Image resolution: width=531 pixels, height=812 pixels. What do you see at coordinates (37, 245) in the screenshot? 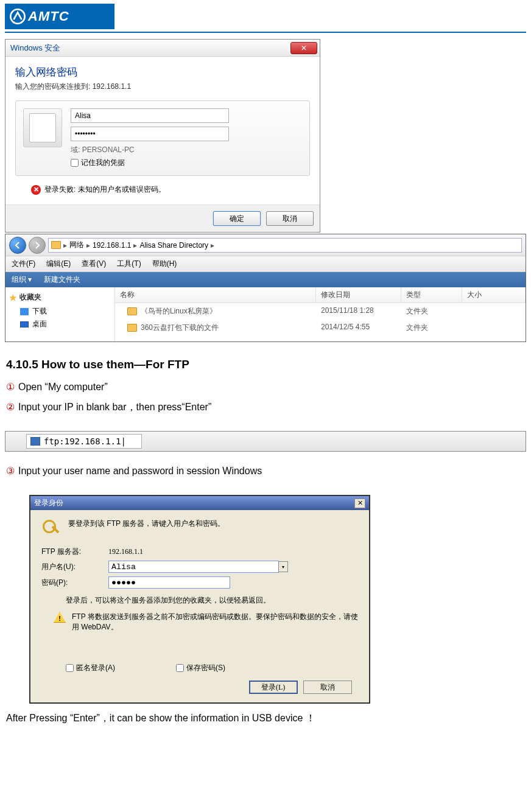
I see `forward-button` at bounding box center [37, 245].